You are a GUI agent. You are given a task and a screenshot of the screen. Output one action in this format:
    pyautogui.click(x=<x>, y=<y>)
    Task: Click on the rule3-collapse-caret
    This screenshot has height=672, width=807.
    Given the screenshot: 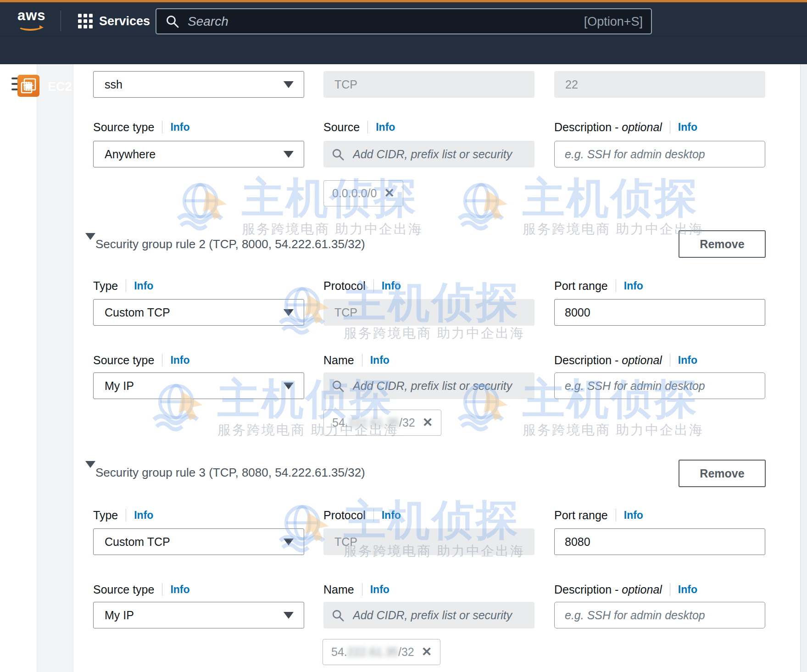 What is the action you would take?
    pyautogui.click(x=90, y=464)
    